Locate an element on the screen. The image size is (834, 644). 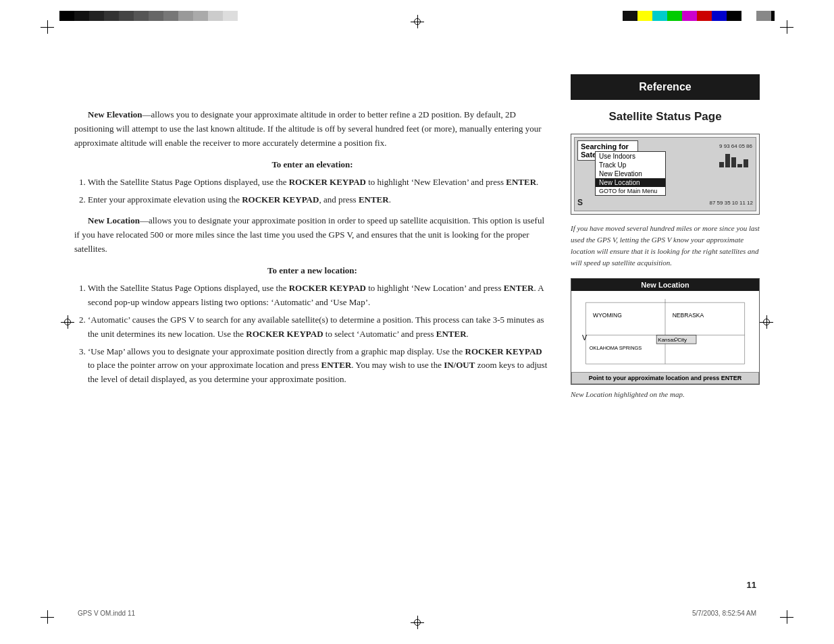
new-location-step-3: ‘Use Map’ allows you to designate your a… is located at coordinates (319, 366).